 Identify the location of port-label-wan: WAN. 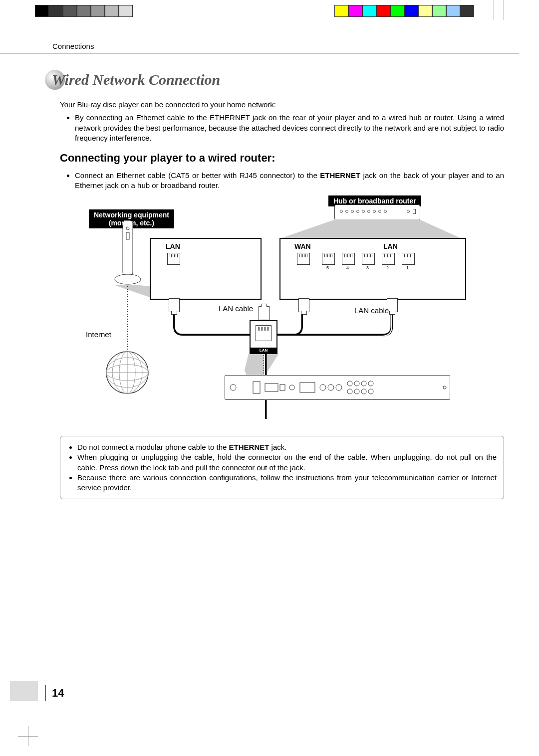
(302, 246).